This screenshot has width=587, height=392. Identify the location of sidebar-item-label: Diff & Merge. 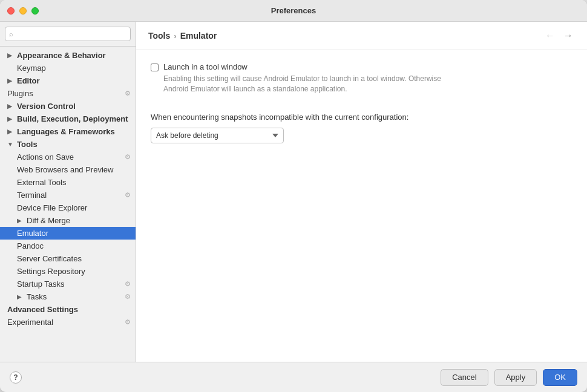
(48, 220).